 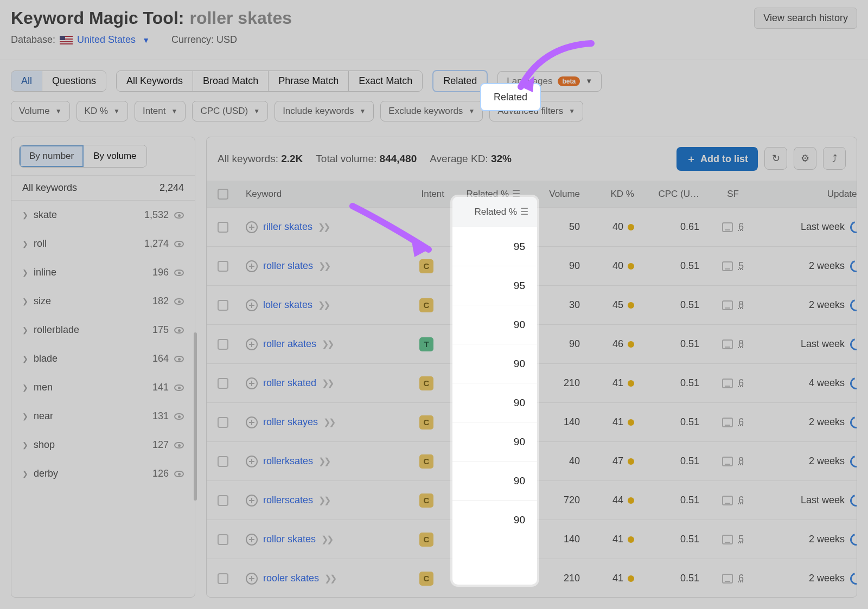 What do you see at coordinates (103, 474) in the screenshot?
I see `sidebar-item-derby: ❯derby126` at bounding box center [103, 474].